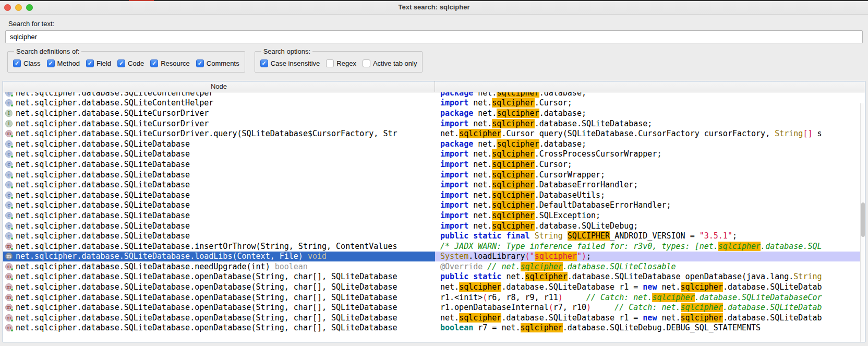  I want to click on scrollbar-thumb, so click(863, 220).